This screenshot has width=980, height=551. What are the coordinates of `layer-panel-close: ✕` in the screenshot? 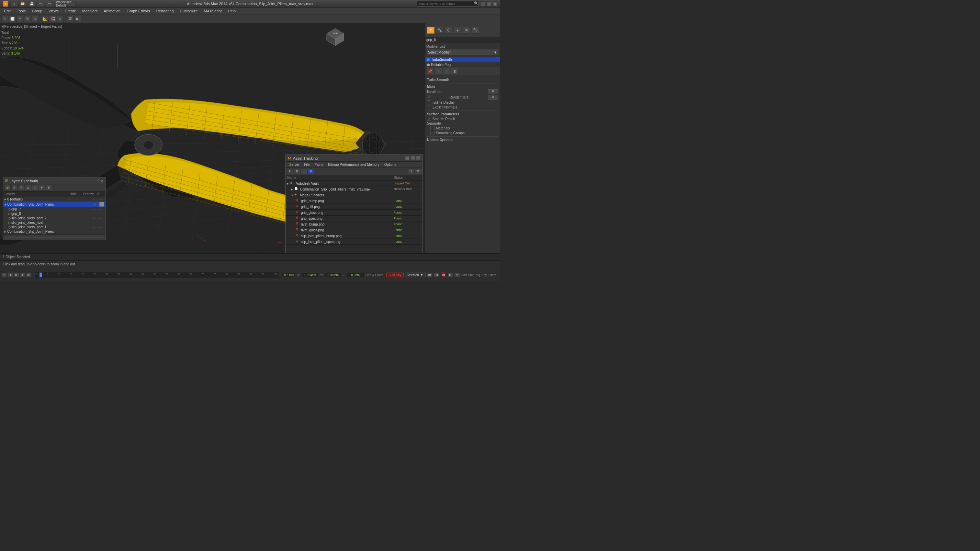 It's located at (102, 181).